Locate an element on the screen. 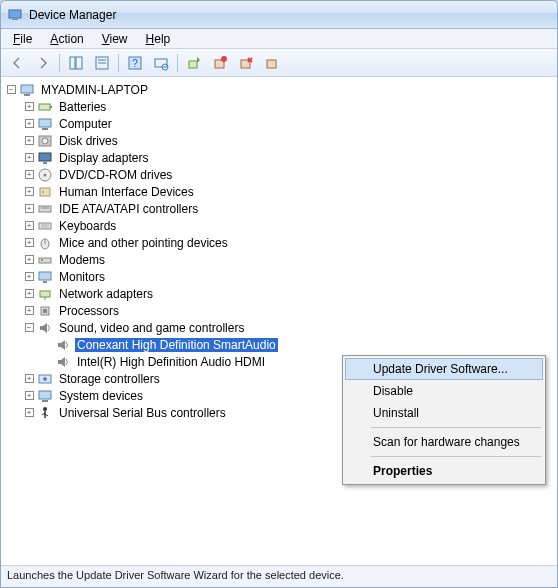  tree-item-label: Keyboards is located at coordinates (88, 226).